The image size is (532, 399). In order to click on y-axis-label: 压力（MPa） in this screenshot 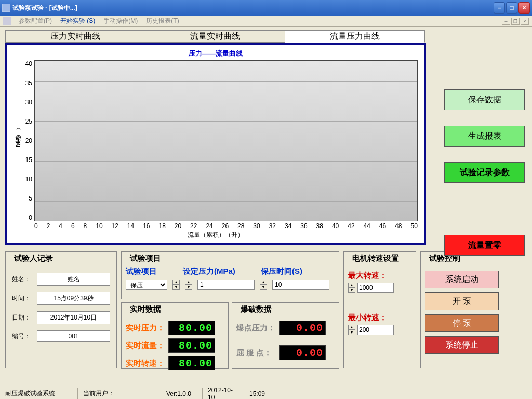, I will do `click(18, 141)`.